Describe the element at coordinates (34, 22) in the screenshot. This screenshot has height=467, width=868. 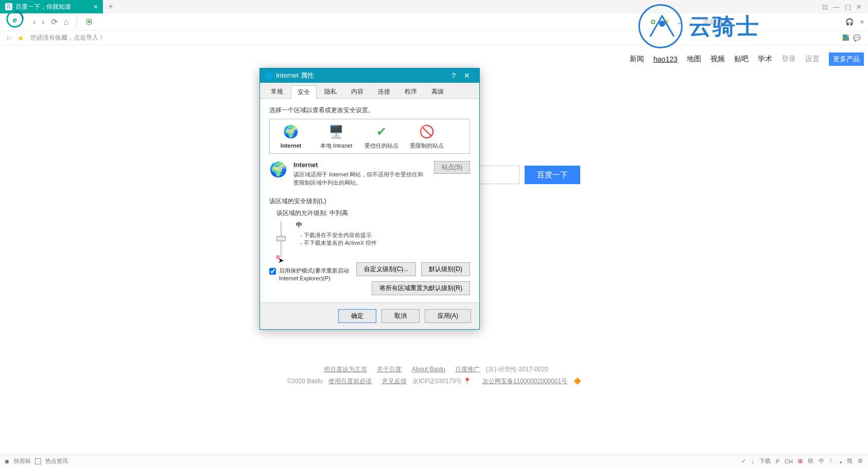
I see `nav-back-icon: ‹` at that location.